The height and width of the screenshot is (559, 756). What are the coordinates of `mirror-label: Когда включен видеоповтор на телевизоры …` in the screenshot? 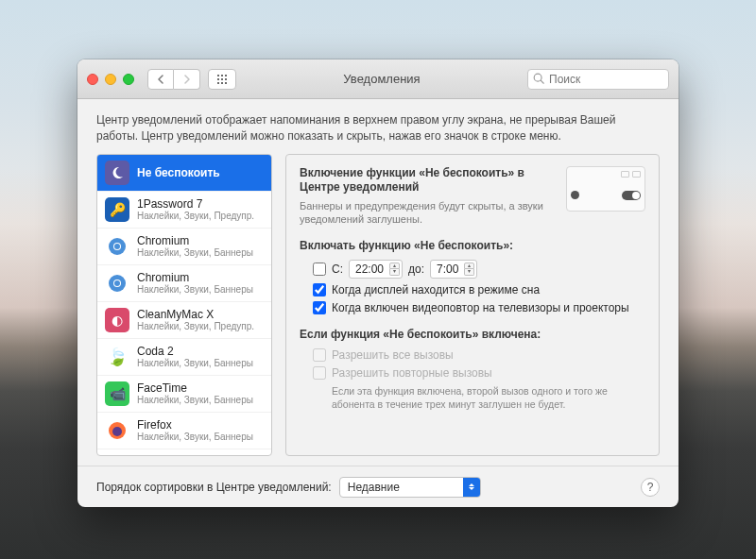 It's located at (480, 308).